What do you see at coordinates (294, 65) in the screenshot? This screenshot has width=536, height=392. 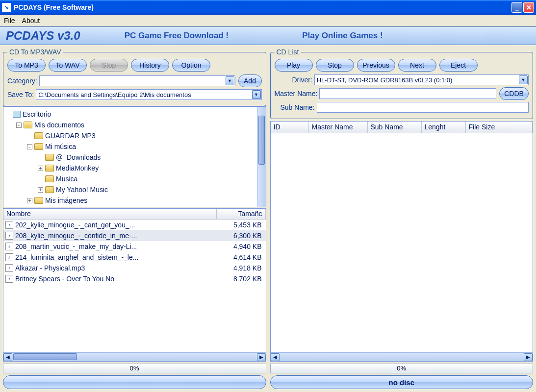 I see `play-button: Play` at bounding box center [294, 65].